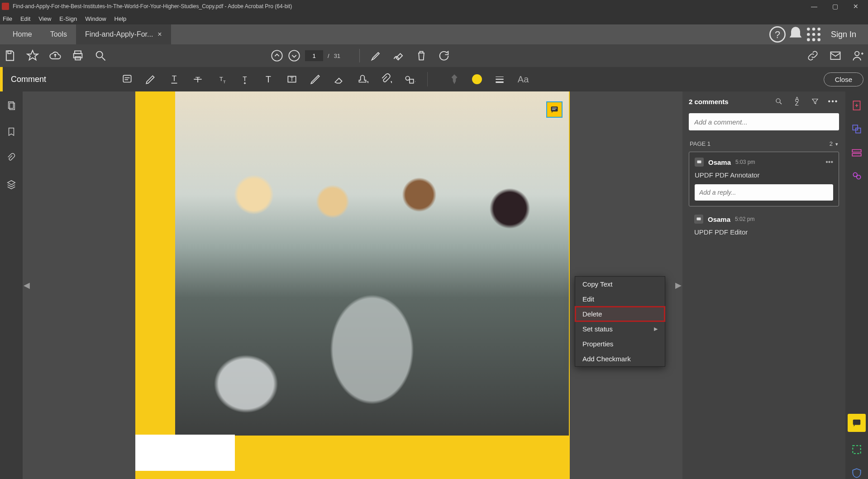 Image resolution: width=868 pixels, height=479 pixels. I want to click on attachment-icon: ▾, so click(386, 79).